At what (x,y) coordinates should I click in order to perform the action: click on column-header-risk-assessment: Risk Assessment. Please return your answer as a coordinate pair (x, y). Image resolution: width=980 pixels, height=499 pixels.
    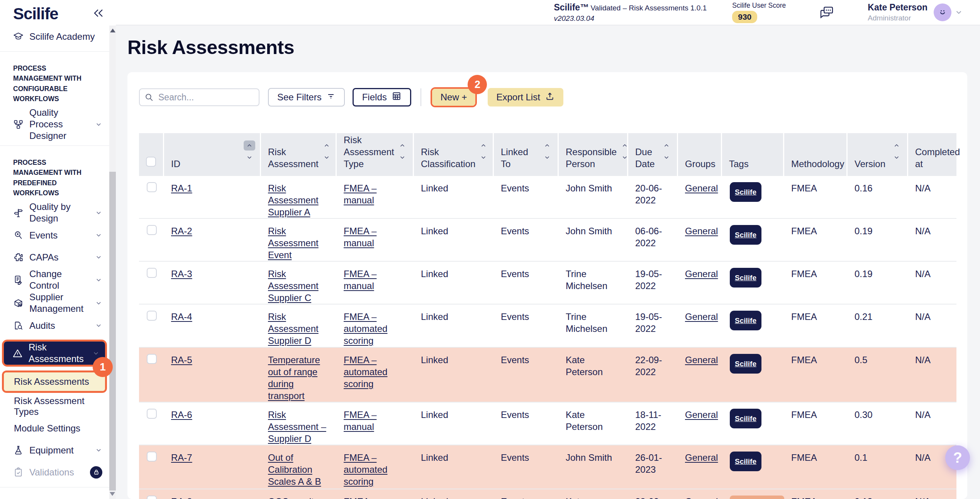
    Looking at the image, I should click on (299, 154).